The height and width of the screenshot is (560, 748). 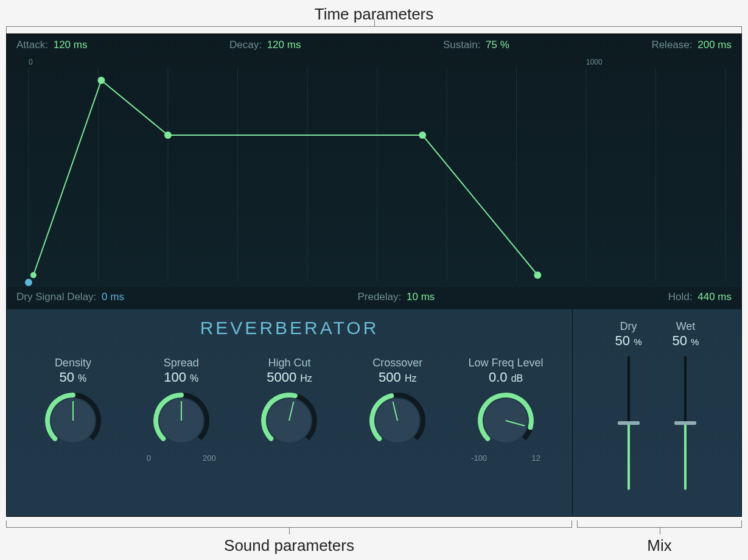 I want to click on dry-signal-delay-label: Dry Signal Delay:, so click(x=56, y=297).